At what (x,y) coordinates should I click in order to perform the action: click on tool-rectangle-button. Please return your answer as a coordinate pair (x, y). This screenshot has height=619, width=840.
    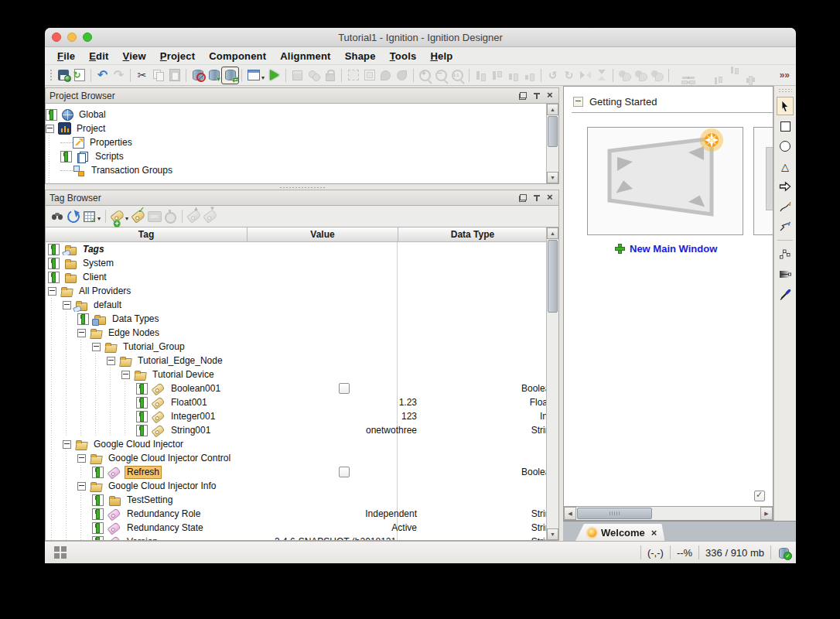
    Looking at the image, I should click on (785, 126).